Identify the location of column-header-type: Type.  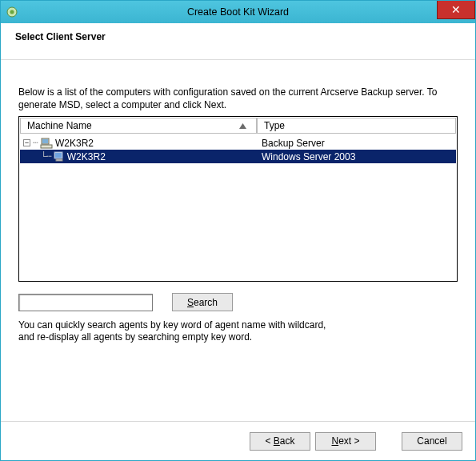
(357, 126).